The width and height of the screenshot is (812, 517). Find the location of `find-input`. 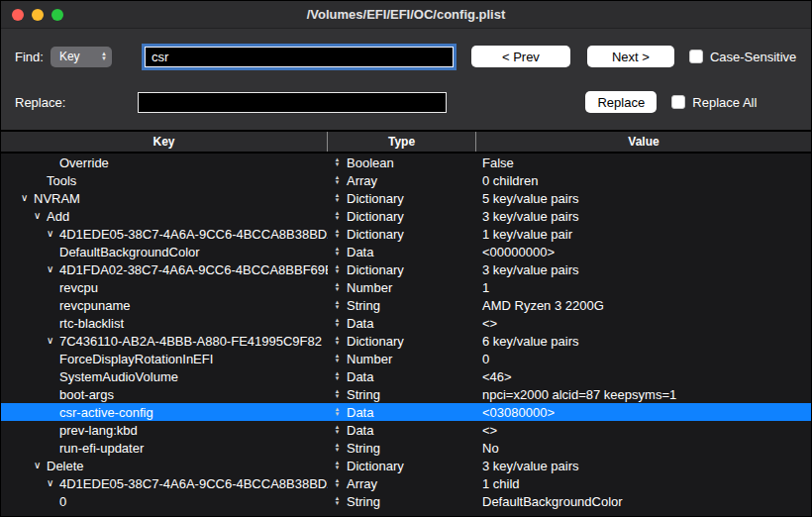

find-input is located at coordinates (299, 57).